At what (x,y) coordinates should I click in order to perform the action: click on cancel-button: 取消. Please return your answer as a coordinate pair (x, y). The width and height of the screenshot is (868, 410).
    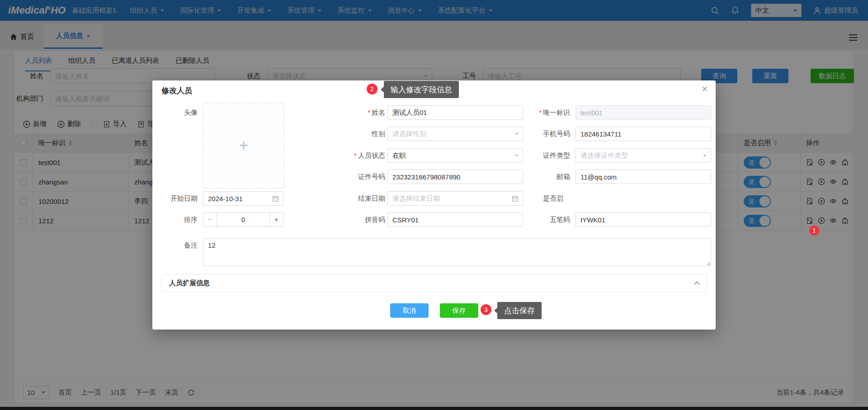
    Looking at the image, I should click on (410, 311).